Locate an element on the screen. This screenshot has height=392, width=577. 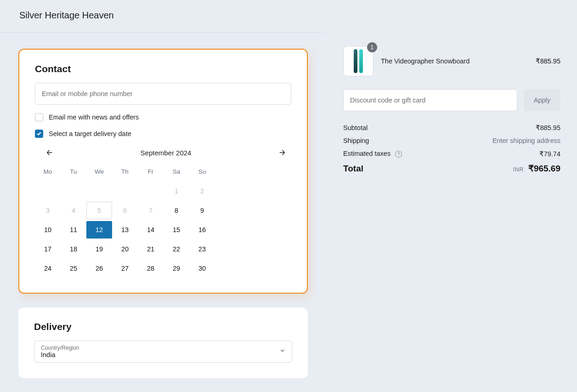
calendar-day: 27 is located at coordinates (125, 268).